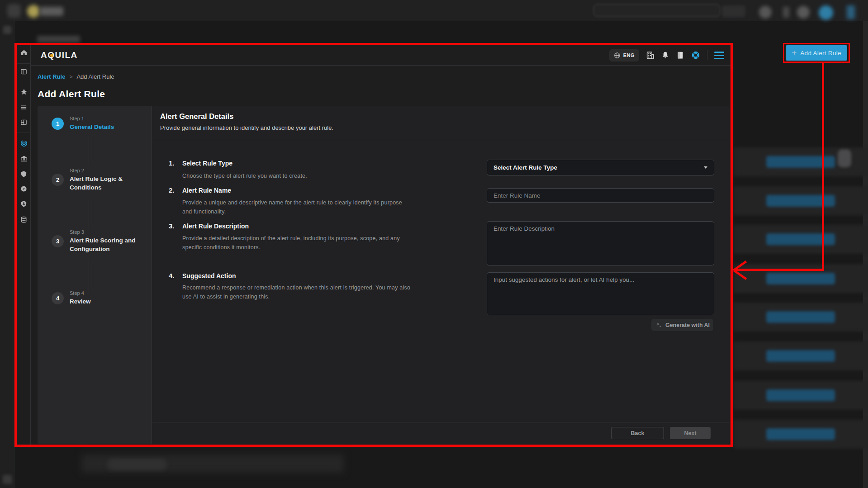  Describe the element at coordinates (24, 204) in the screenshot. I see `sidebar-item-identity` at that location.